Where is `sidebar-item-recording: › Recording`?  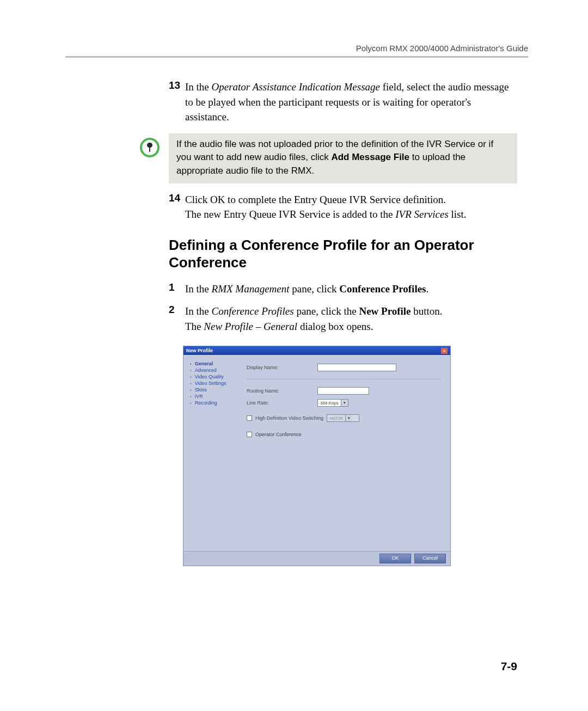 sidebar-item-recording: › Recording is located at coordinates (217, 403).